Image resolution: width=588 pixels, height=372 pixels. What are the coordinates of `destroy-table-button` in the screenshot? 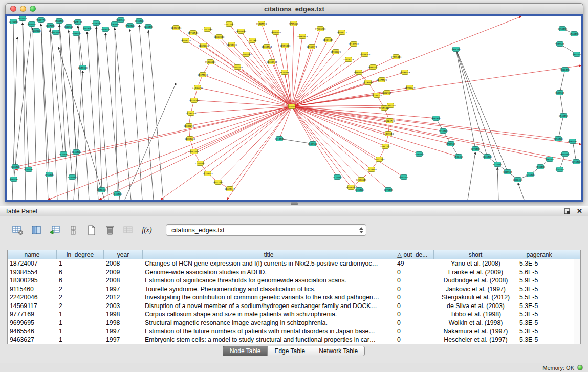 It's located at (128, 230).